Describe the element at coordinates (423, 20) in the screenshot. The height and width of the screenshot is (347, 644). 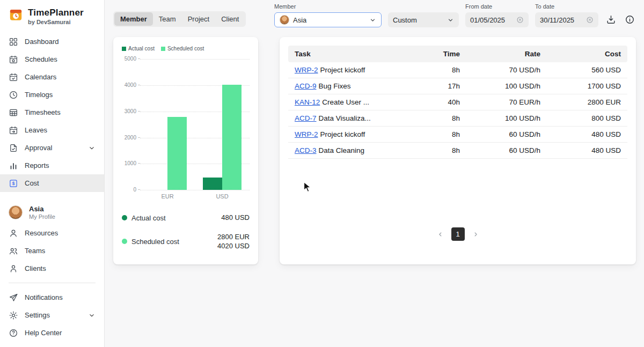
I see `date-range-select: Custom` at that location.